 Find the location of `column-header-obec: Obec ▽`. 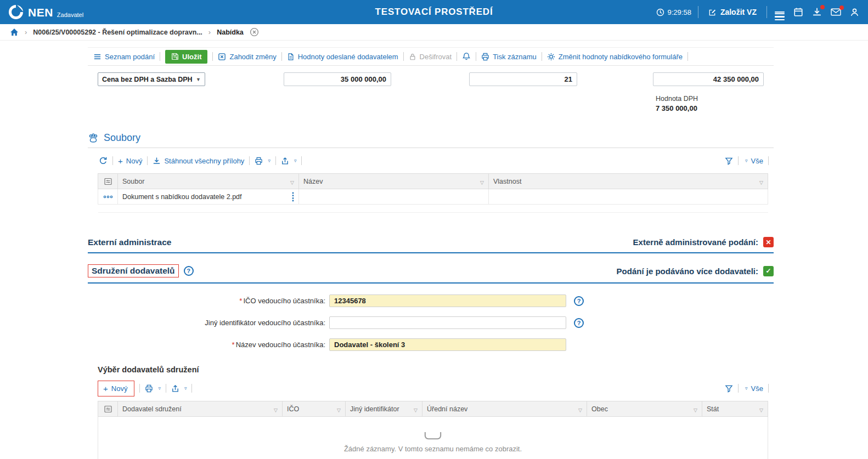

column-header-obec: Obec ▽ is located at coordinates (645, 409).